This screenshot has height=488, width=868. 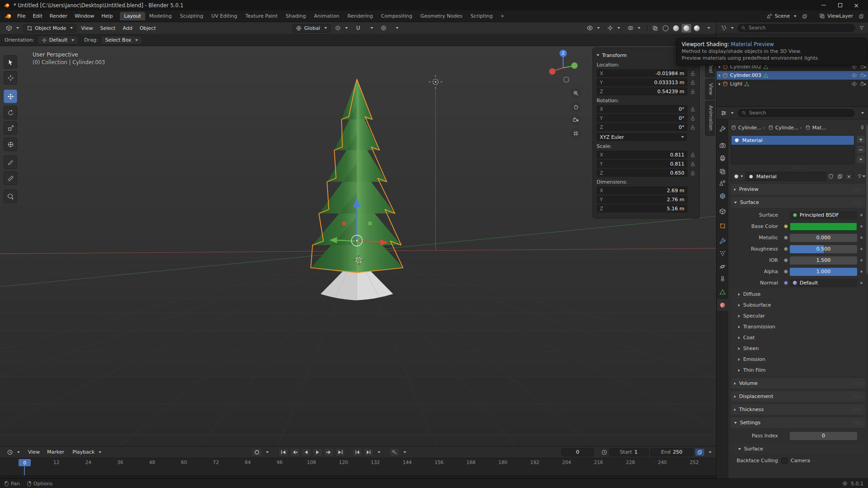 I want to click on properties-search-input: Search, so click(x=796, y=113).